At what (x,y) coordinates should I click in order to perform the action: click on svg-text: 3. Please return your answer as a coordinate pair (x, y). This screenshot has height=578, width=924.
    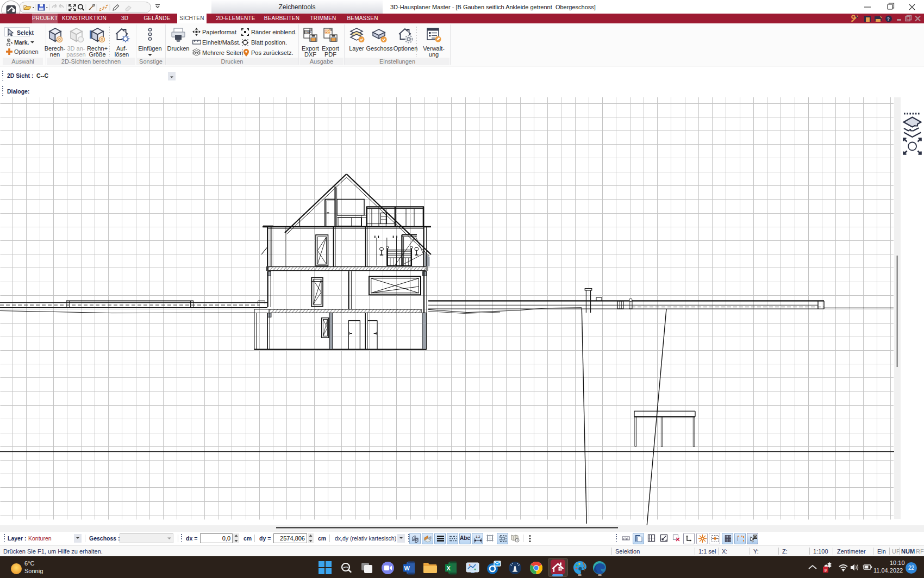
    Looking at the image, I should click on (826, 570).